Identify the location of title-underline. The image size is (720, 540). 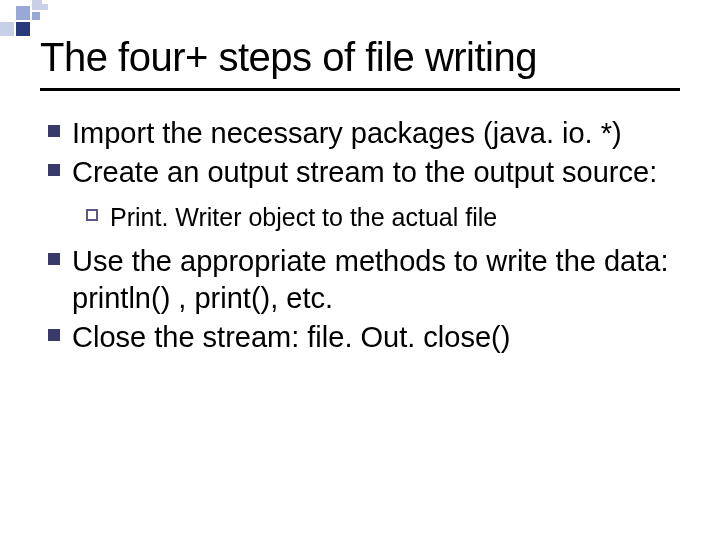
(360, 90).